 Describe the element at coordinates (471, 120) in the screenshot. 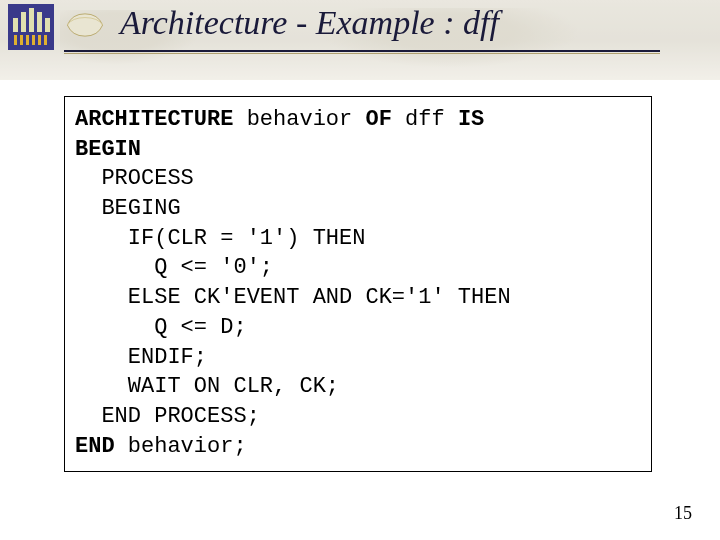

I see `code-kw: IS` at that location.